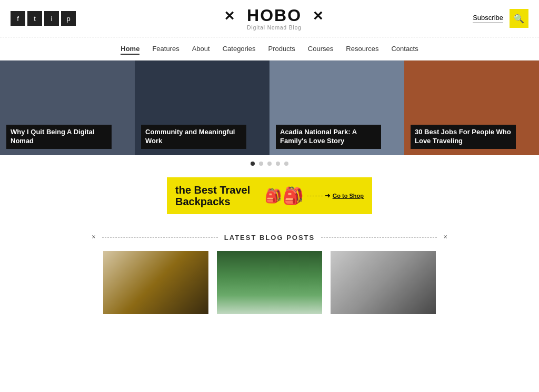 Image resolution: width=539 pixels, height=392 pixels. I want to click on slide-4: 30 Best Jobs For People Who Love Traveli…, so click(472, 108).